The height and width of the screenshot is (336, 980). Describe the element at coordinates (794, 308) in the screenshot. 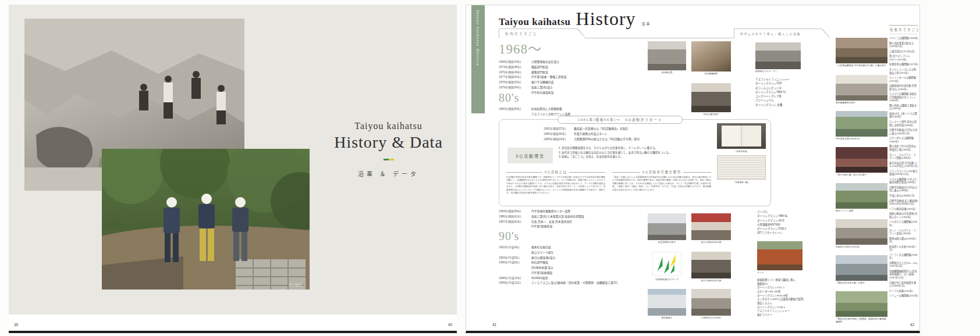

I see `equipment-item: ボーリングマシンTOM-3` at that location.